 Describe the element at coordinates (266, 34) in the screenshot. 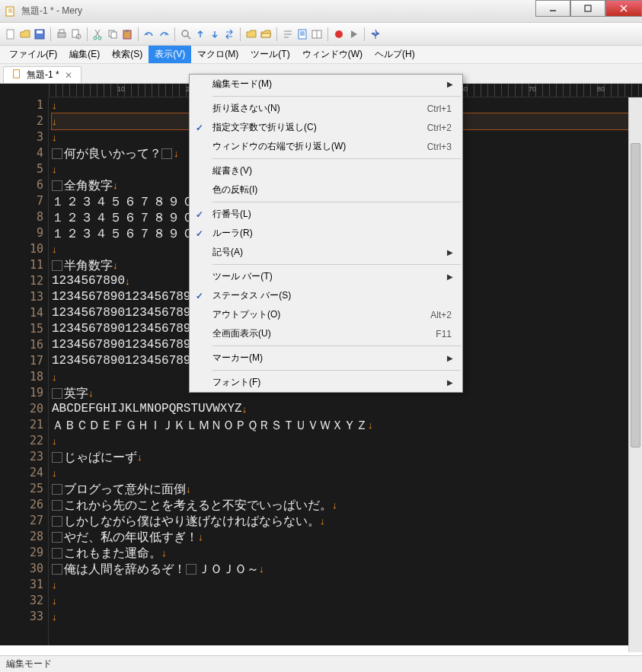

I see `open-folder-icon` at that location.